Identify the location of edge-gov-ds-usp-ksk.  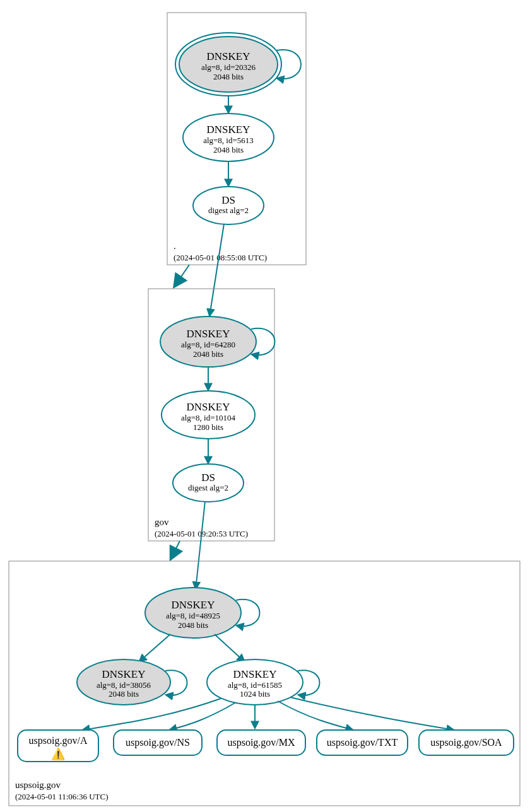
(201, 545).